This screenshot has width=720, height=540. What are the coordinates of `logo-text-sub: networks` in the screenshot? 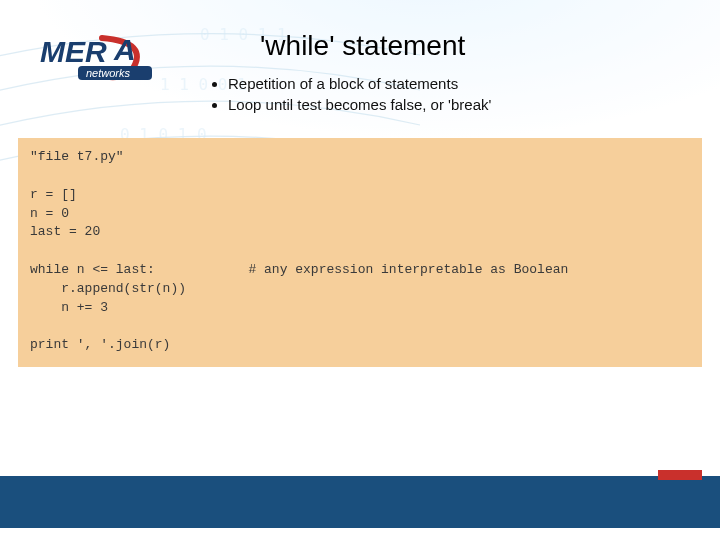 It's located at (108, 73).